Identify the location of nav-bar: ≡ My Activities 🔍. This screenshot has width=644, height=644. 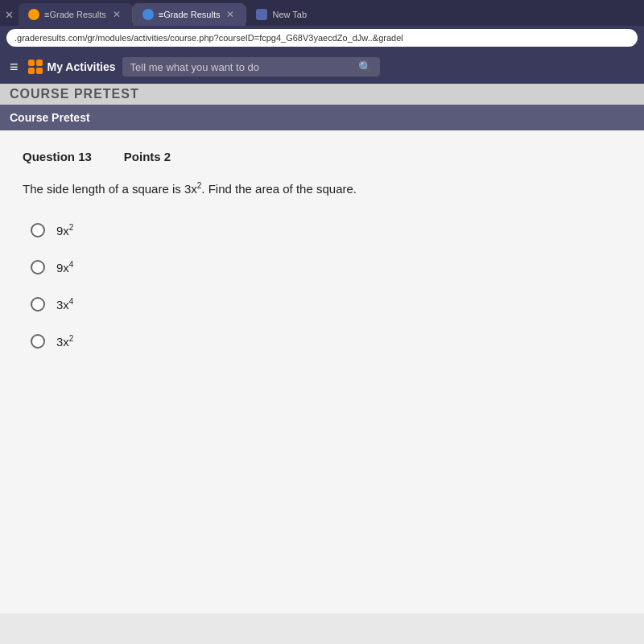
(322, 67).